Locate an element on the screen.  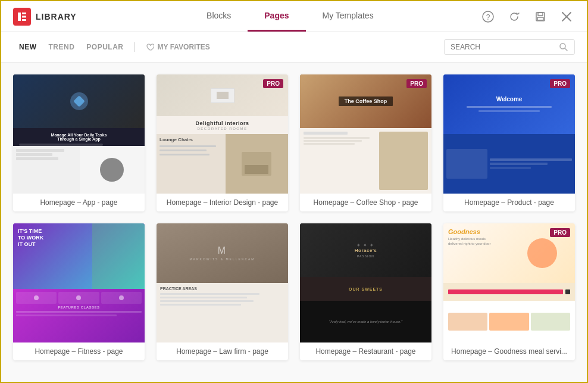
logo-text: LIBRARY is located at coordinates (56, 17).